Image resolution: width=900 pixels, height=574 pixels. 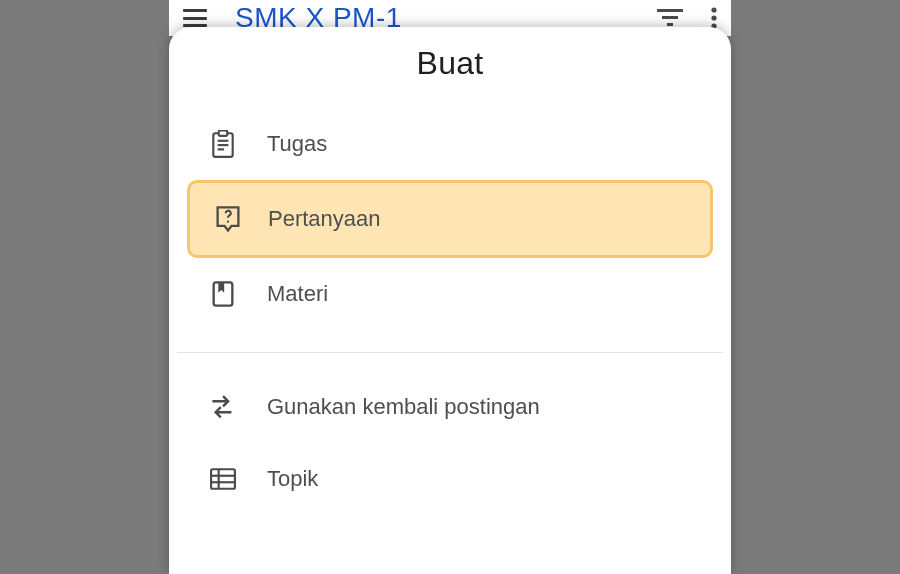 What do you see at coordinates (223, 294) in the screenshot?
I see `material-icon` at bounding box center [223, 294].